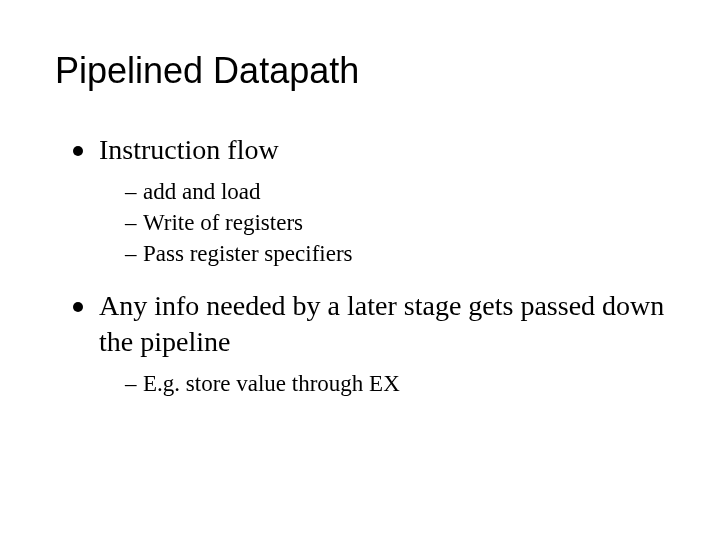 This screenshot has height=540, width=720. I want to click on sub-item-text: Pass register specifiers, so click(248, 254).